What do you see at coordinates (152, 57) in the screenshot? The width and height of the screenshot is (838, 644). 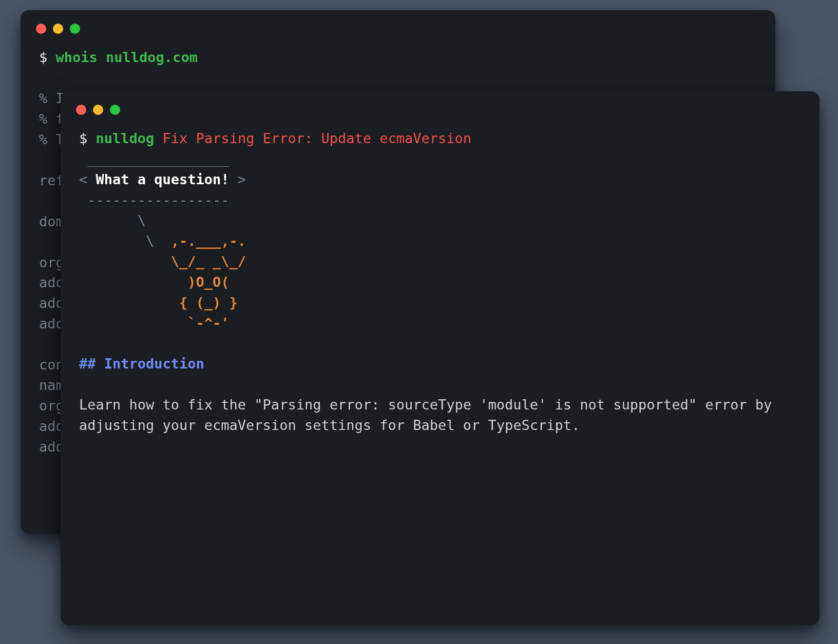 I see `command-arg: nulldog.com` at bounding box center [152, 57].